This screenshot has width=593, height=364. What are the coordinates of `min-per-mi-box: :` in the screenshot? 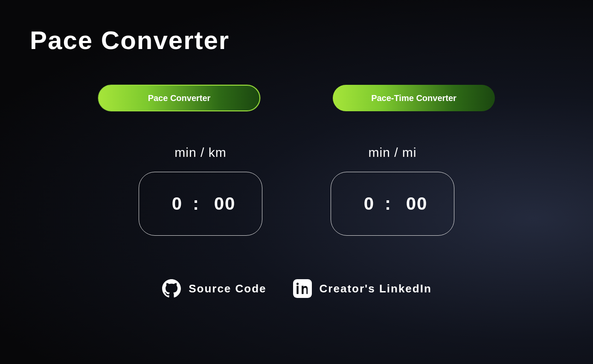 It's located at (392, 204).